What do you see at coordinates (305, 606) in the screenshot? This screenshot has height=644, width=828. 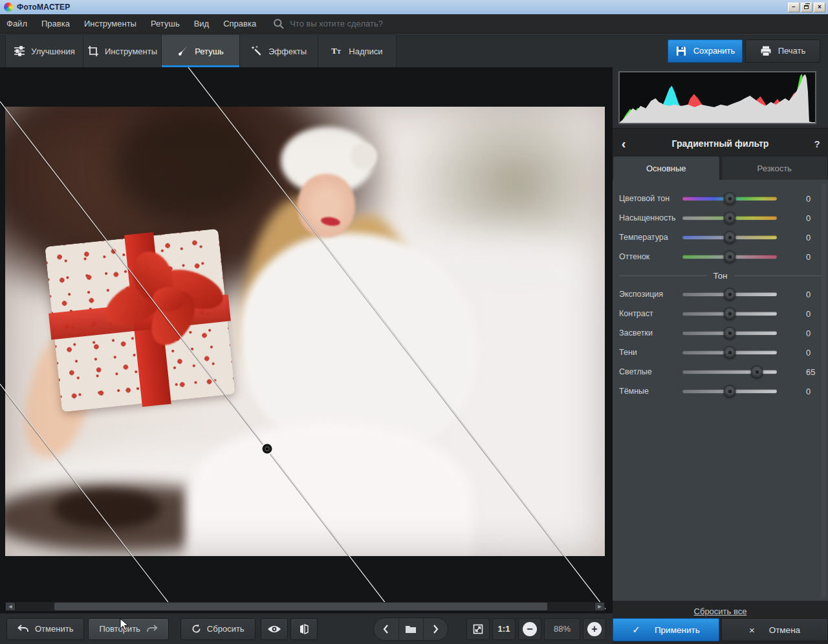 I see `scrollbar-track` at bounding box center [305, 606].